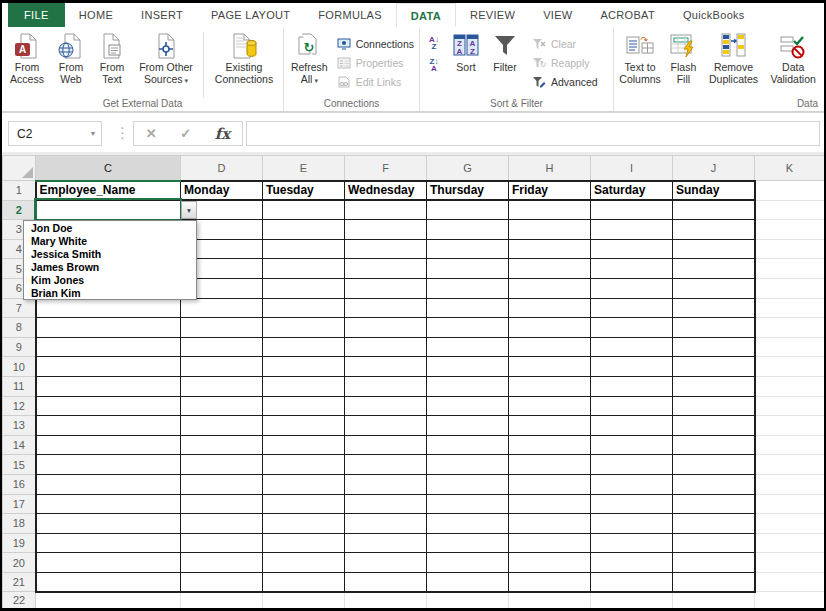 The height and width of the screenshot is (611, 826). I want to click on cell-F9, so click(386, 347).